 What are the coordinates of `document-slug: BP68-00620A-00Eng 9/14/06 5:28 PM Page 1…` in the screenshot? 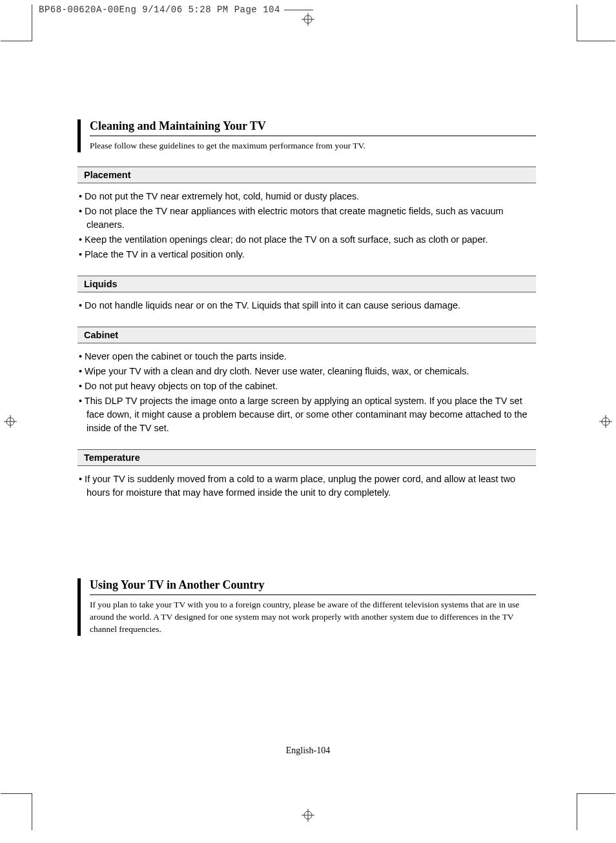 It's located at (176, 10).